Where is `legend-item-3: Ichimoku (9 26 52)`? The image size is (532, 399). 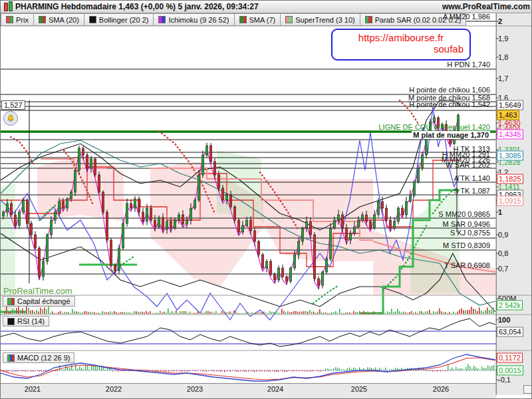 legend-item-3: Ichimoku (9 26 52) is located at coordinates (194, 20).